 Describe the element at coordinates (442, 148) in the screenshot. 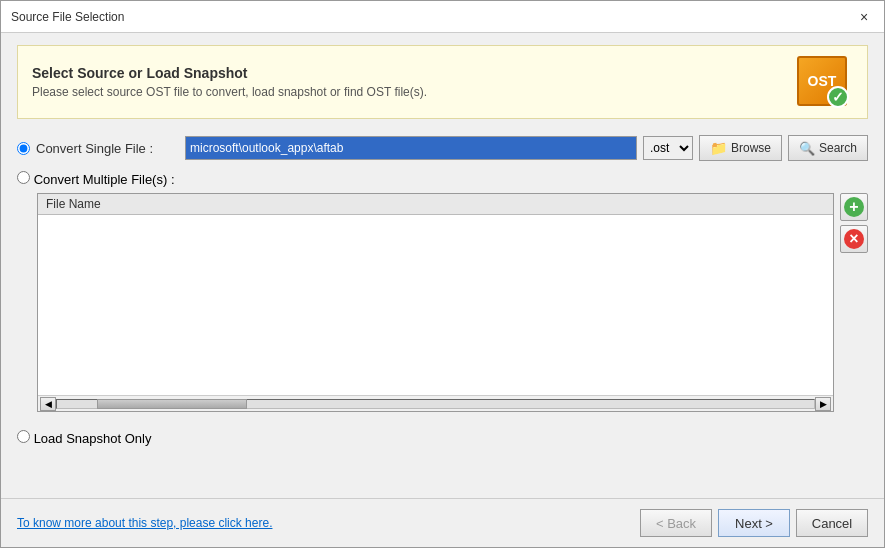

I see `single-file-row: Convert Single File : .ost .pst 📁 Browse…` at that location.